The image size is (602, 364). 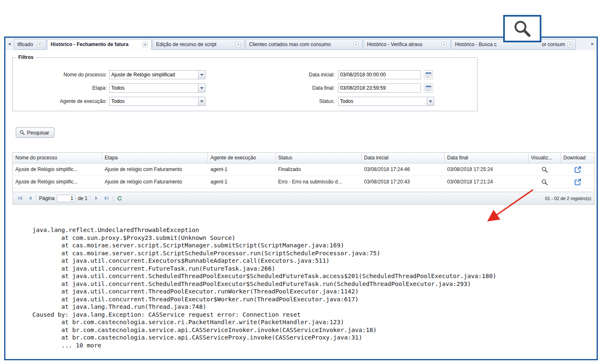 I want to click on first-page-button, so click(x=20, y=198).